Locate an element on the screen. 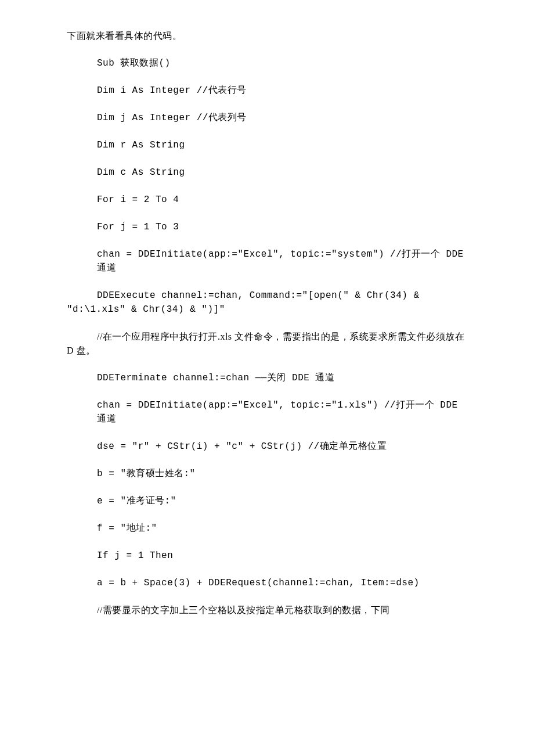 The height and width of the screenshot is (756, 534). comment-line: //在一个应用程序中执行打开.xls 文件命令，需要指出的是，系统要求所需文件必… is located at coordinates (267, 344).